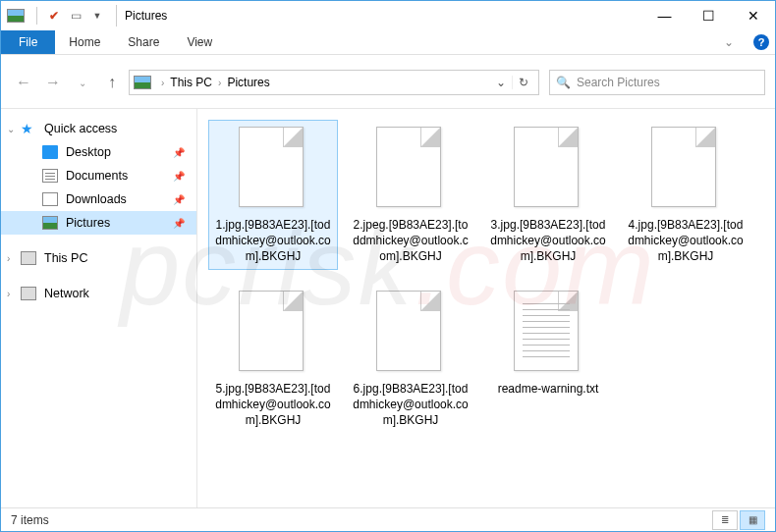 The width and height of the screenshot is (776, 532). What do you see at coordinates (548, 359) in the screenshot?
I see `file-item: readme-warning.txt` at bounding box center [548, 359].